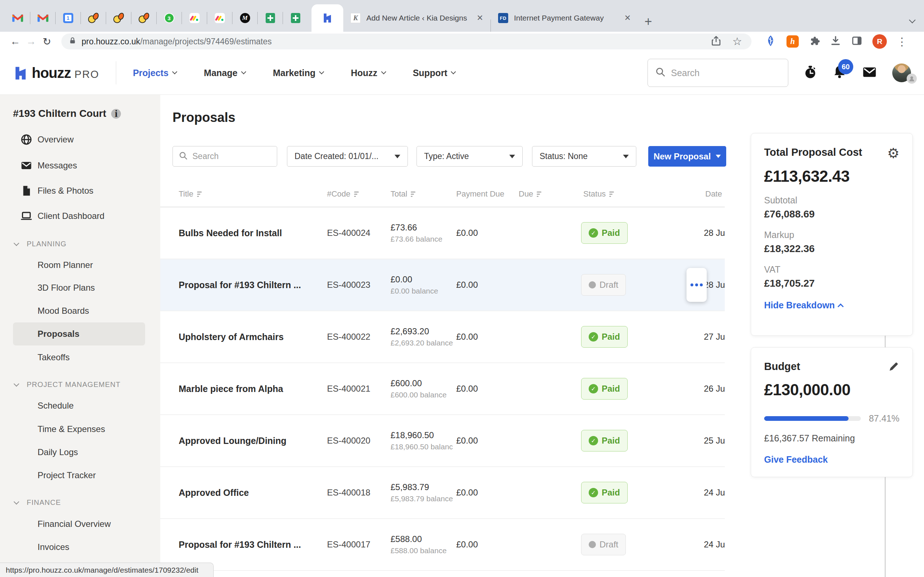 Image resolution: width=924 pixels, height=577 pixels. Describe the element at coordinates (80, 502) in the screenshot. I see `sidebar-section-finance: FINANCE` at that location.